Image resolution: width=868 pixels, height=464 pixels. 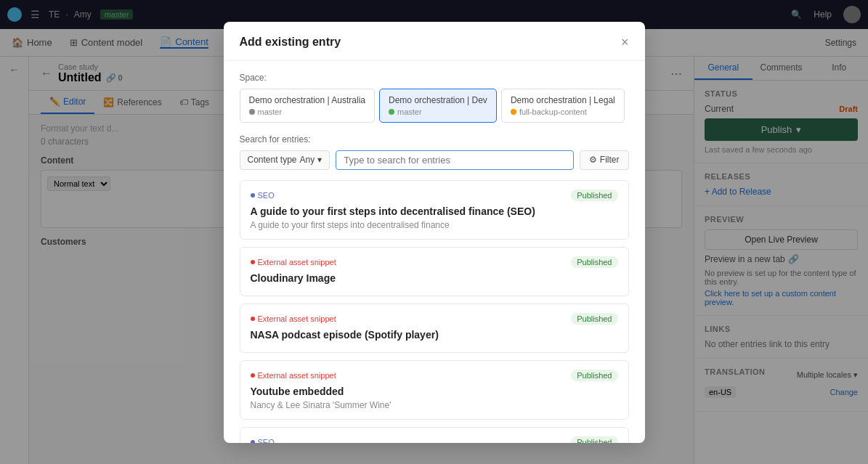 What do you see at coordinates (434, 405) in the screenshot?
I see `entry-subtitle-3: Nancy & Lee Sinatra 'Summer Wine'` at bounding box center [434, 405].